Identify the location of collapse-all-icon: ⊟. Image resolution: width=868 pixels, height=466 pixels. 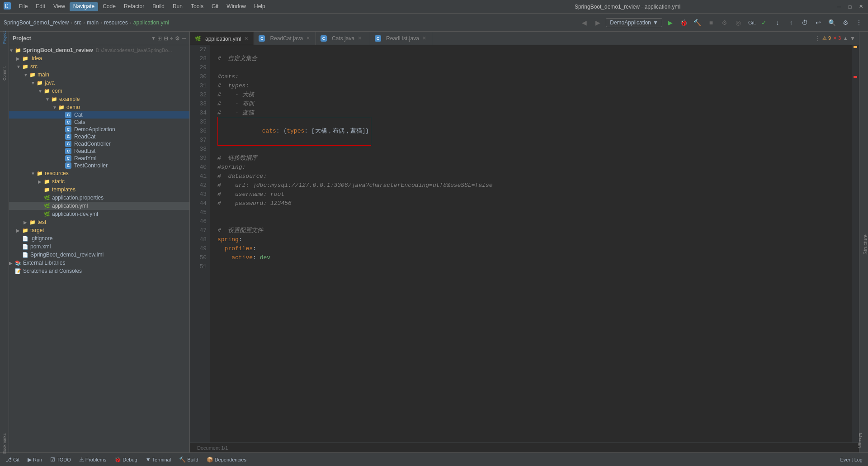
(166, 38).